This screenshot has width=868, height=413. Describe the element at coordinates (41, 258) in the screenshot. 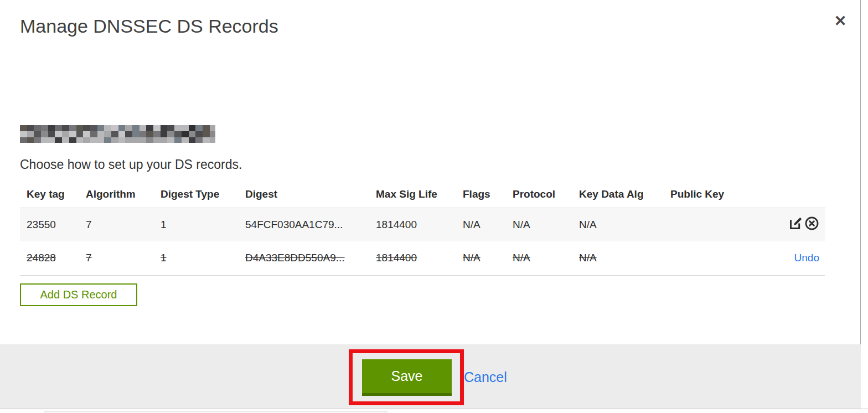

I see `cell-key-tag: 24828` at that location.